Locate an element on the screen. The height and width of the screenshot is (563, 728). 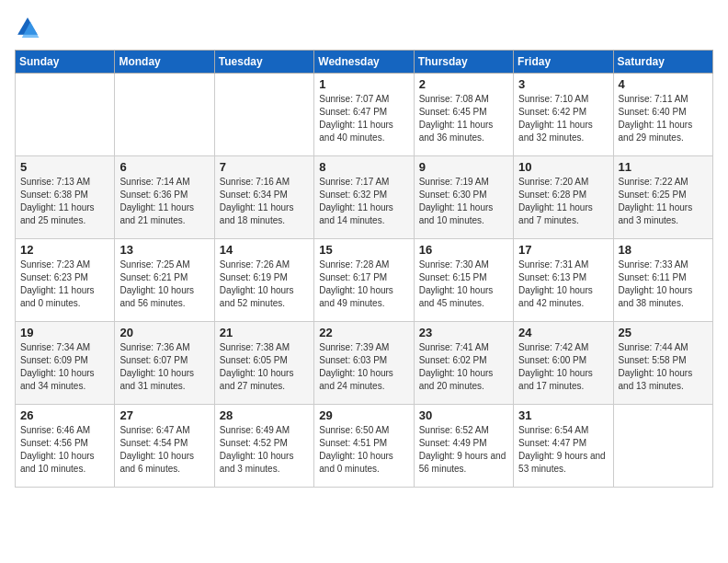
day-info: Sunrise: 6:49 AM Sunset: 4:52 PM Dayligh… is located at coordinates (265, 450).